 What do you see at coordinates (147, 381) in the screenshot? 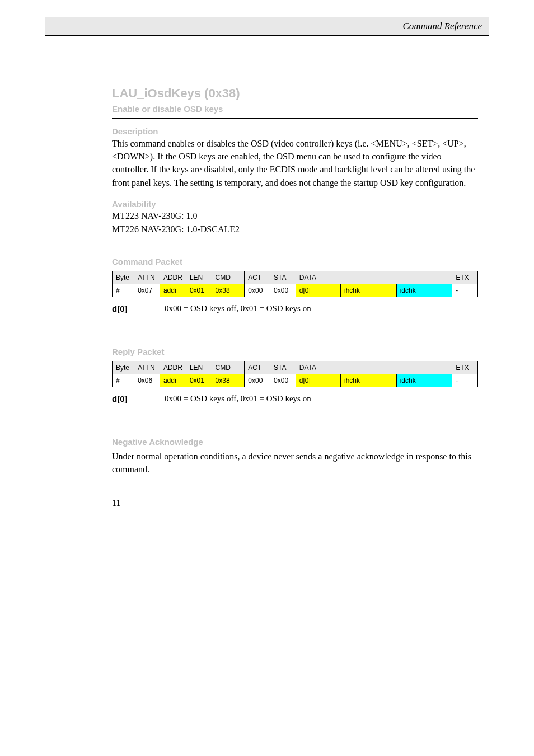
I see `td-attn: 0x06` at bounding box center [147, 381].